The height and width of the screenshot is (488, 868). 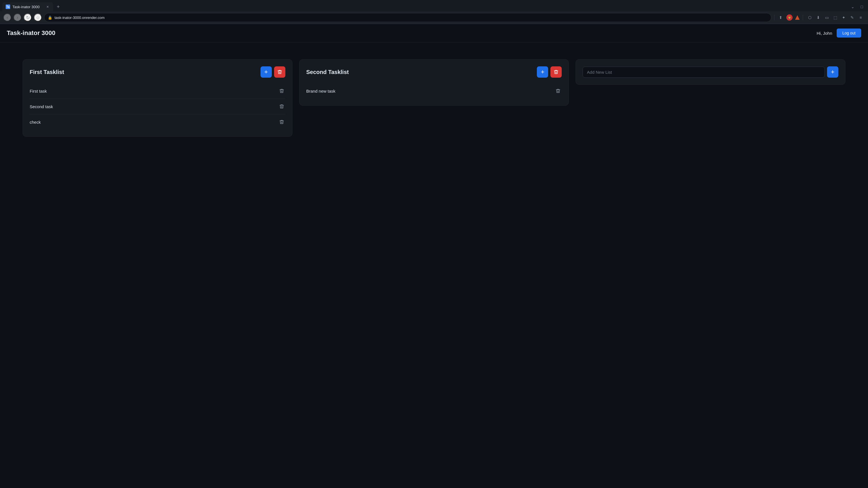 I want to click on task-list-first: First task Second task, so click(x=158, y=106).